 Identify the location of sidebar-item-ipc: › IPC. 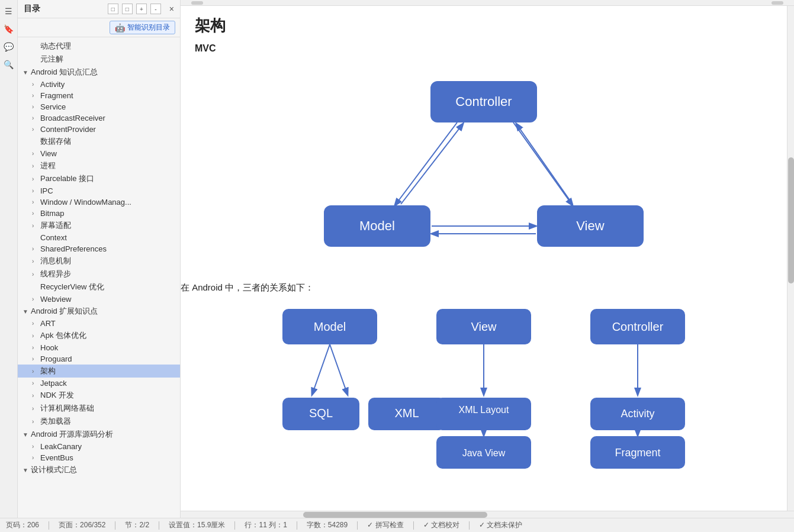
(99, 191).